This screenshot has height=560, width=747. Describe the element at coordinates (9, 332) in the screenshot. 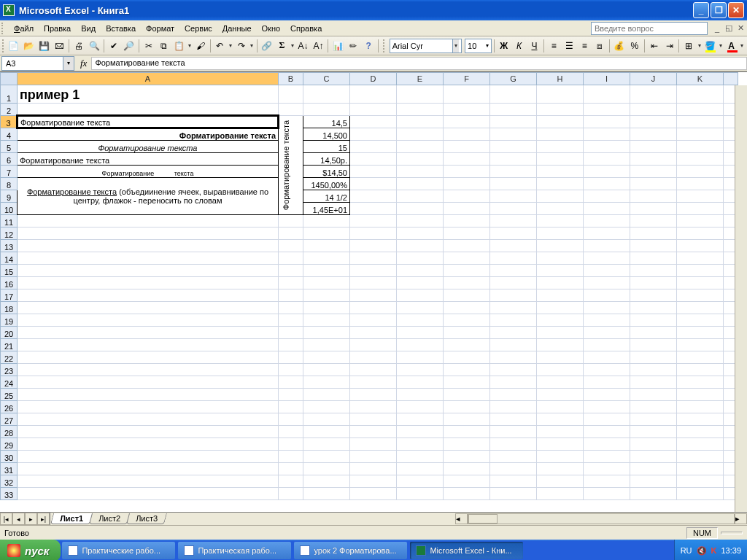

I see `row-header-20: 20` at that location.